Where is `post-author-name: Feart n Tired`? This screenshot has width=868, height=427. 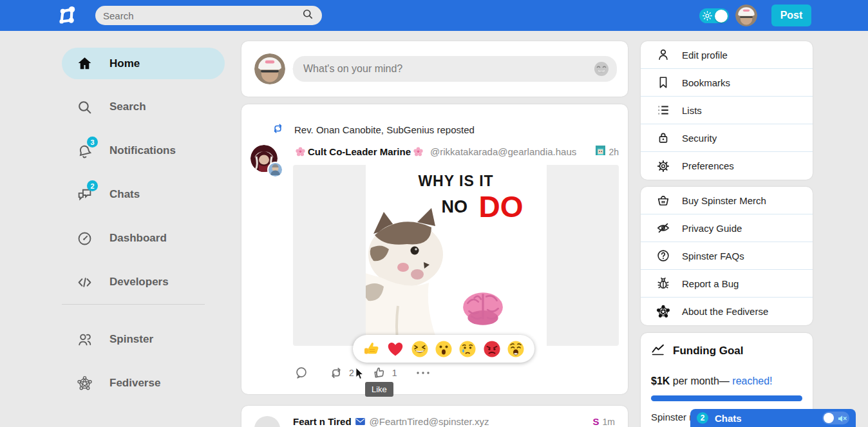
post-author-name: Feart n Tired is located at coordinates (322, 421).